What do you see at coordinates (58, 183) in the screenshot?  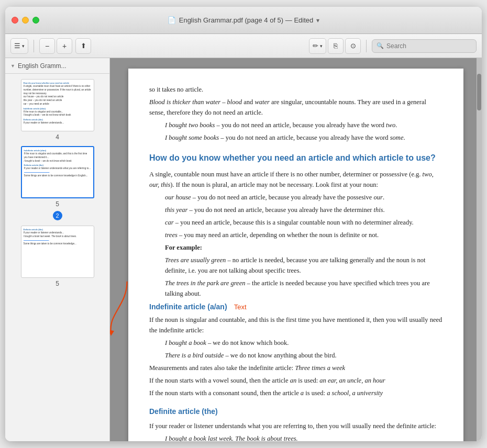 I see `page-5-container: Indefinite article (a/an) If the noun is…` at bounding box center [58, 183].